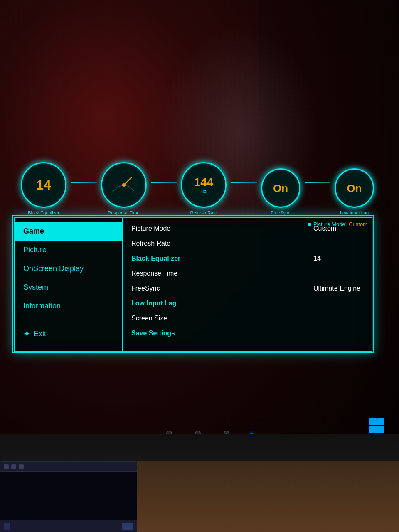  I want to click on refresh-rate-dial: 144 Hz Refresh Rate, so click(204, 189).